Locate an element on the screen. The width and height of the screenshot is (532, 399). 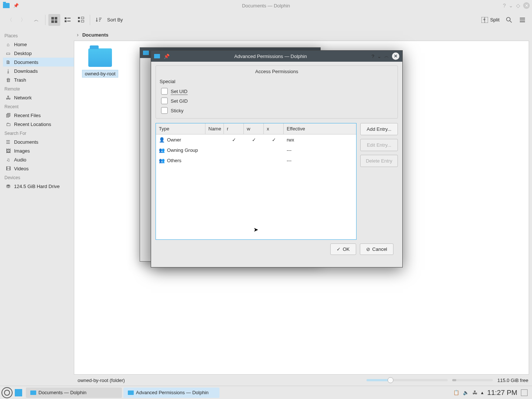
task-permissions: Advanced Permissions — Dolphin is located at coordinates (171, 393).